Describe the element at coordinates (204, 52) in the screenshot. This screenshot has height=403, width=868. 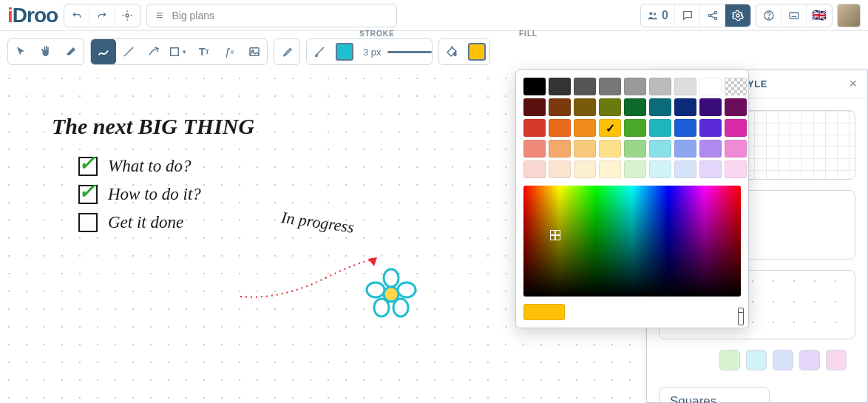
I see `text-tool: TT` at that location.